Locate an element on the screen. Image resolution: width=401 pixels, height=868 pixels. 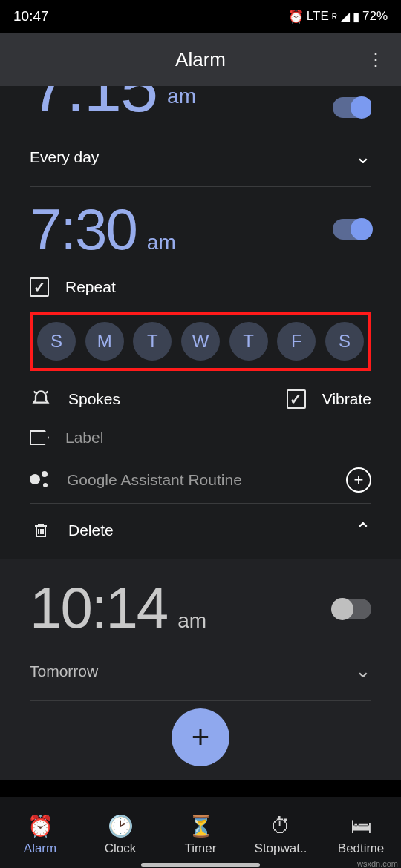
alarm-time: 10:14 is located at coordinates (98, 608).